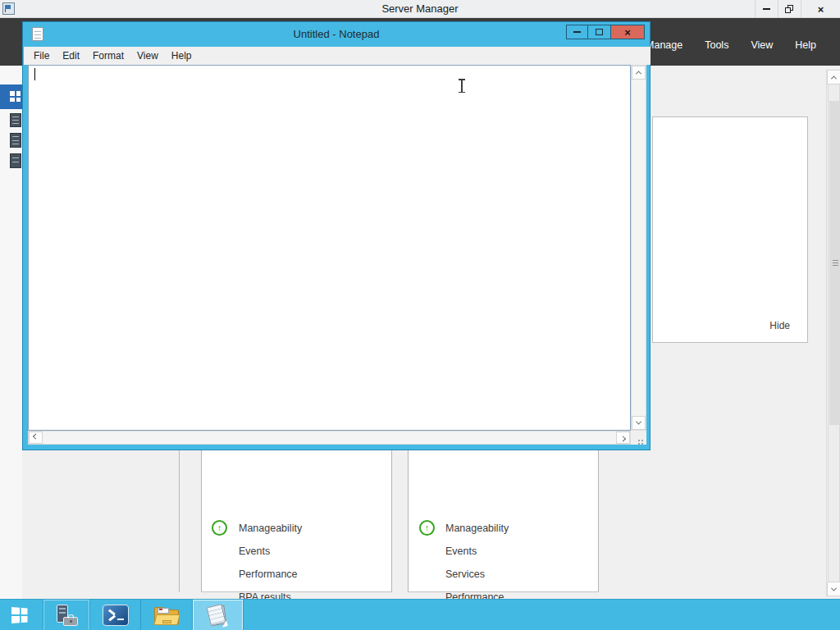 The image size is (840, 630). Describe the element at coordinates (108, 56) in the screenshot. I see `menu-format: Format` at that location.